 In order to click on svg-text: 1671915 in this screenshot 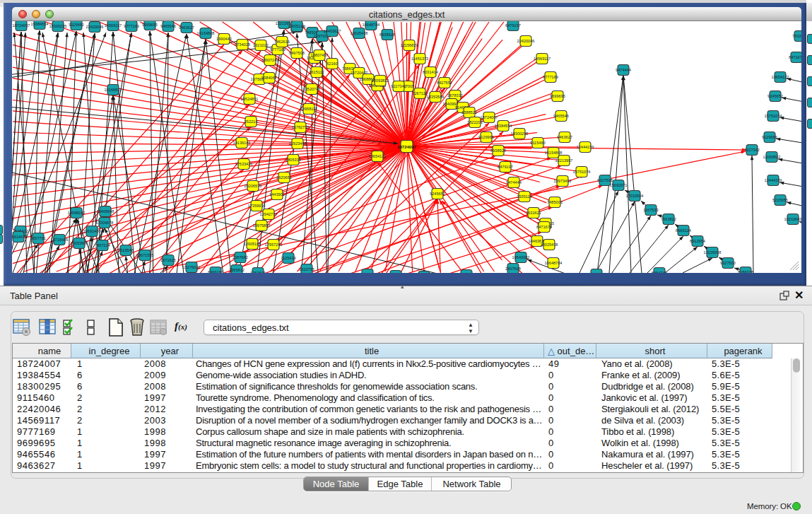, I will do `click(168, 260)`.